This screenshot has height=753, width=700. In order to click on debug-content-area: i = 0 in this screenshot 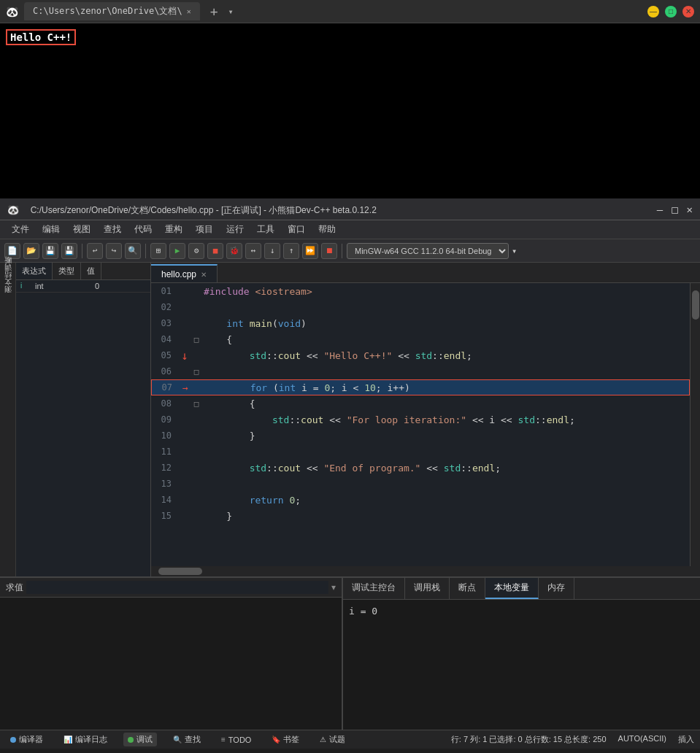, I will do `click(521, 665)`.